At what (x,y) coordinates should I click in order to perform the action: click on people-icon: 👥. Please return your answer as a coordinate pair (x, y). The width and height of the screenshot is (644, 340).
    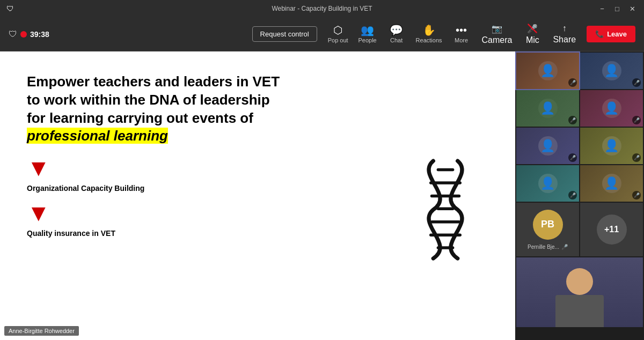
    Looking at the image, I should click on (367, 30).